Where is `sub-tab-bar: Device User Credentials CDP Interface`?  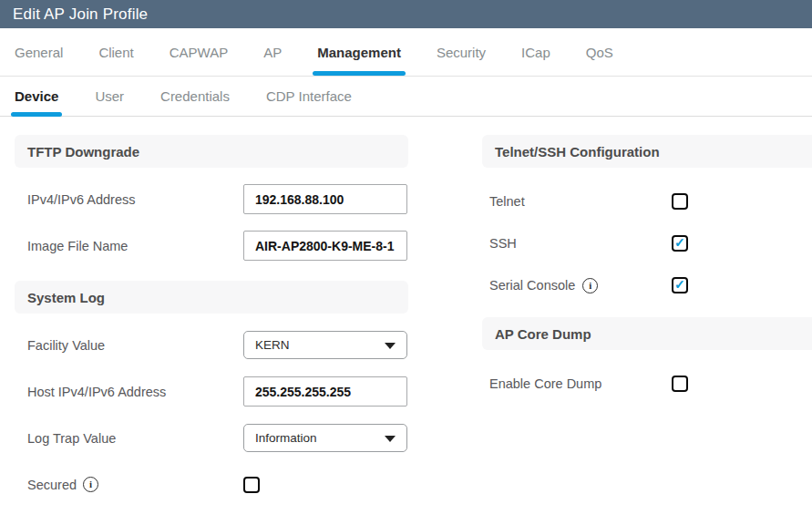
sub-tab-bar: Device User Credentials CDP Interface is located at coordinates (406, 97).